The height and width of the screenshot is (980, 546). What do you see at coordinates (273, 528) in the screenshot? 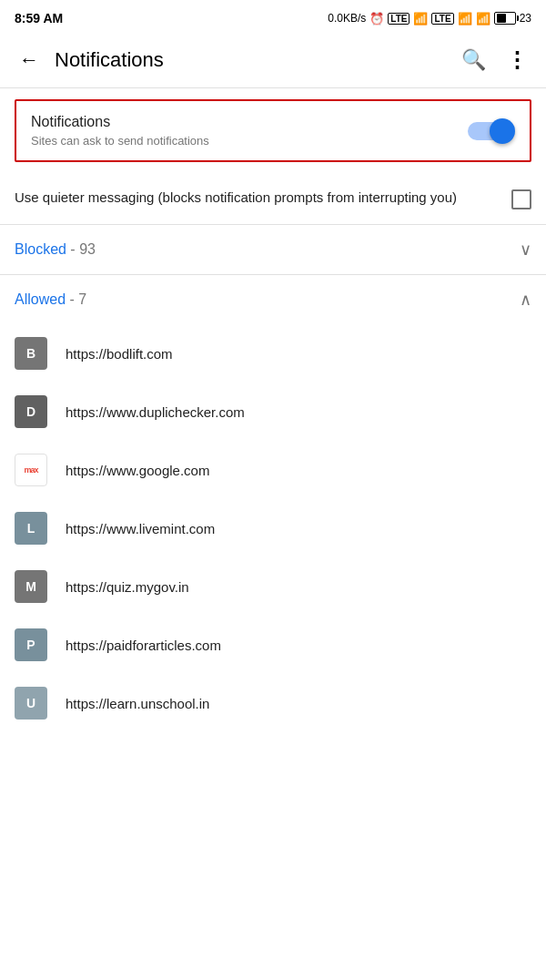
I see `site-list-item: Lhttps://www.livemint.com` at bounding box center [273, 528].